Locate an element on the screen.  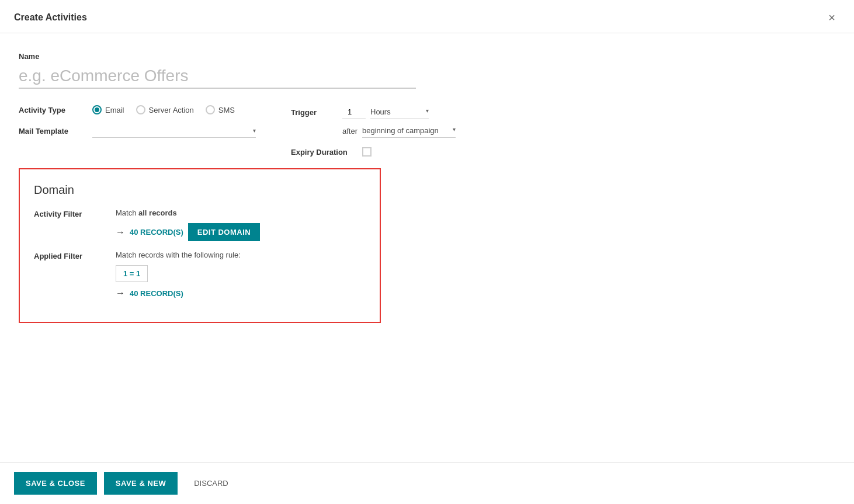
name-label: Name is located at coordinates (427, 56).